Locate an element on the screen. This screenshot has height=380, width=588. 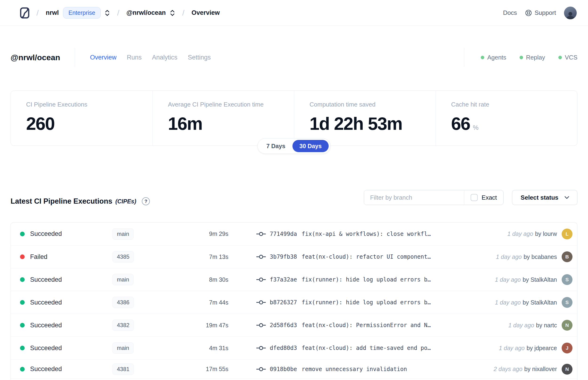
cipe-row: Succeeded main 8m 30s f37a32aefix(runner… is located at coordinates (294, 279).